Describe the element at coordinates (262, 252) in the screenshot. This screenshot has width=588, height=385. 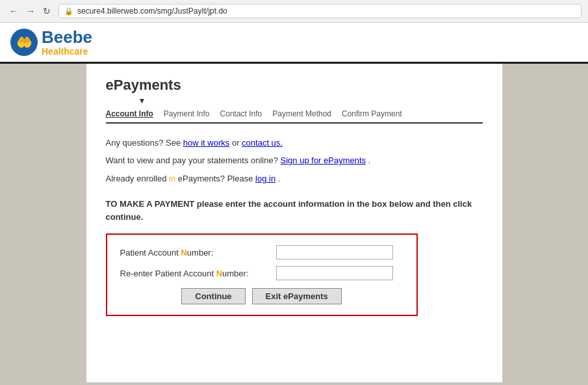
I see `patient-account-row: Patient Account Number:` at that location.